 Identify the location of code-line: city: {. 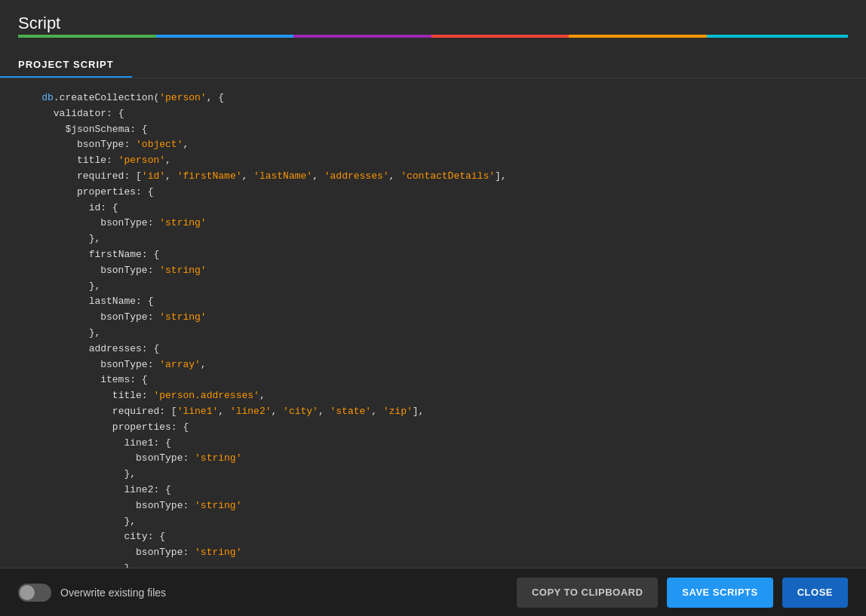
(433, 537).